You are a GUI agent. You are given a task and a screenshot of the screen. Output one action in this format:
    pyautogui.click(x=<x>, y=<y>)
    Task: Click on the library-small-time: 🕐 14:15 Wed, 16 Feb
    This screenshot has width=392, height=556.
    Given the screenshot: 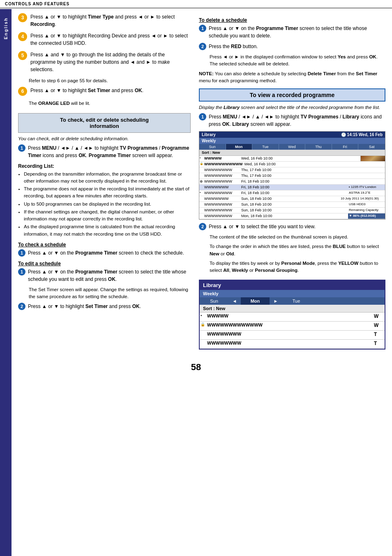 What is the action you would take?
    pyautogui.click(x=362, y=135)
    